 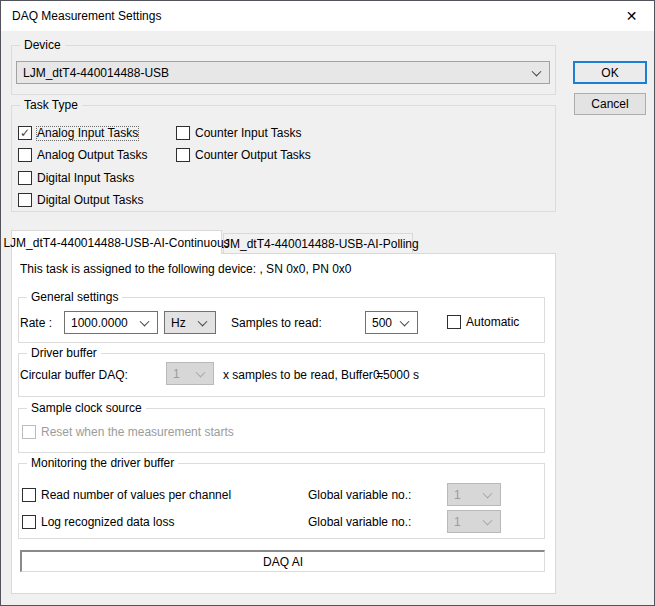 What do you see at coordinates (76, 178) in the screenshot?
I see `checkbox-digital-input-tasks: Digital Input Tasks` at bounding box center [76, 178].